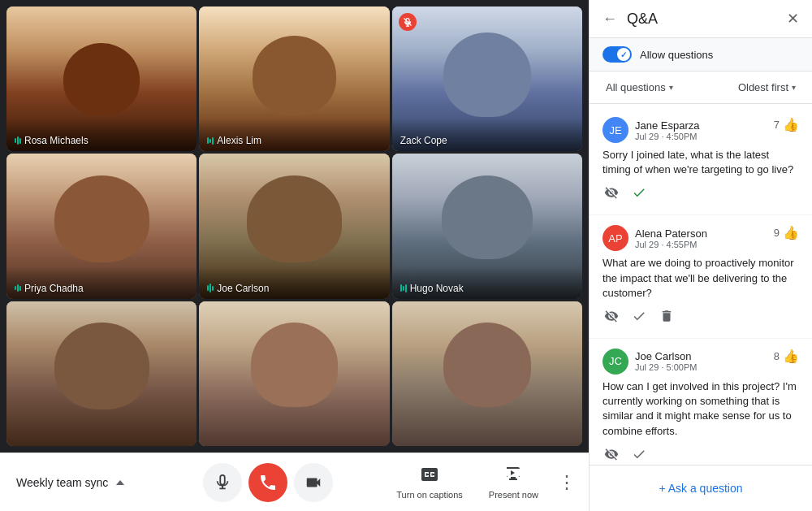  I want to click on present-label: Present now, so click(513, 495).